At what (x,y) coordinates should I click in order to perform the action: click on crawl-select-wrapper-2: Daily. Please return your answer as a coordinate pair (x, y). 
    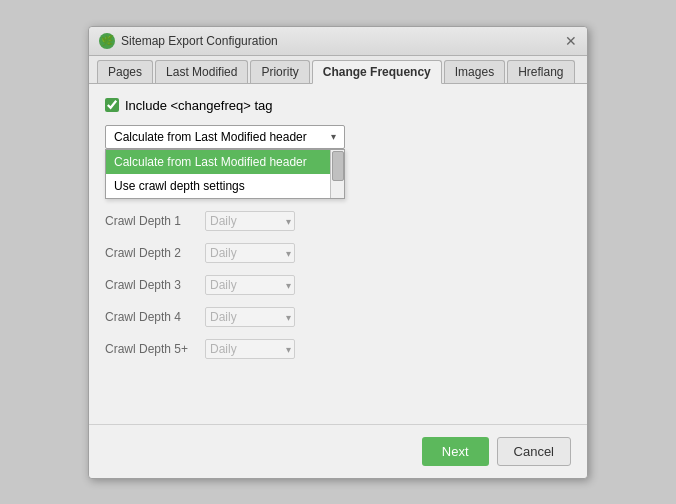
    Looking at the image, I should click on (250, 285).